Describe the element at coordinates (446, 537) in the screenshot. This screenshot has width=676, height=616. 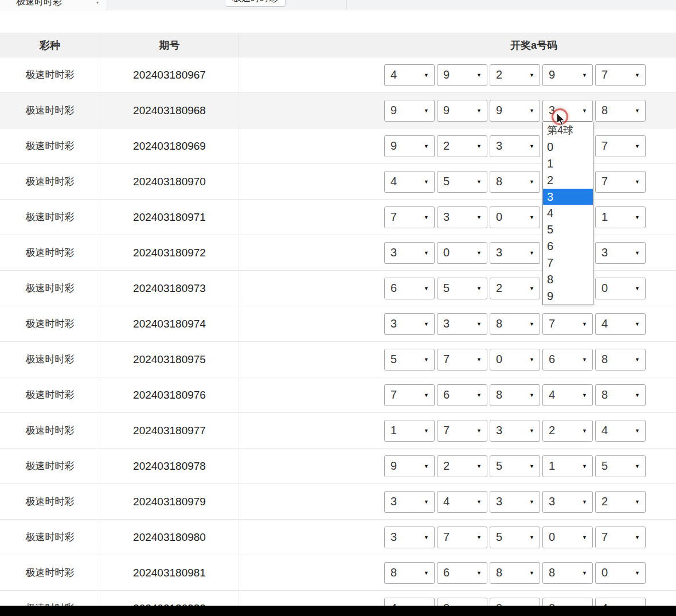
I see `select-value: 7` at that location.